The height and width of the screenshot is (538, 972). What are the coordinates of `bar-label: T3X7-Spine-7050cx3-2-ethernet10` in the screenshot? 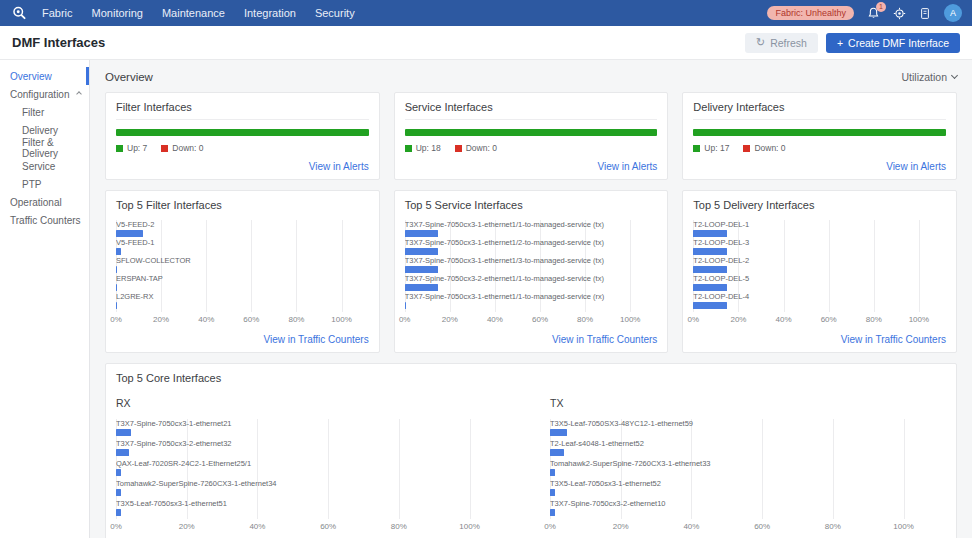 It's located at (748, 504).